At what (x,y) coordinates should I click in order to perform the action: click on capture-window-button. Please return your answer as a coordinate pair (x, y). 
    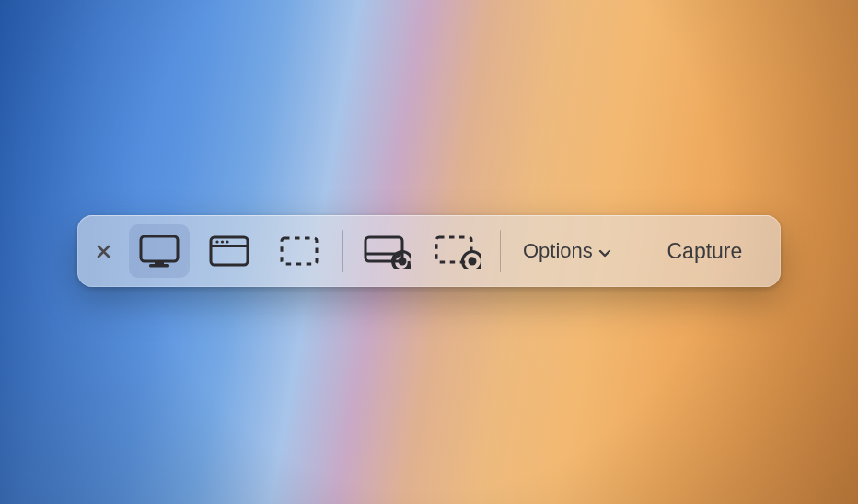
    Looking at the image, I should click on (229, 251).